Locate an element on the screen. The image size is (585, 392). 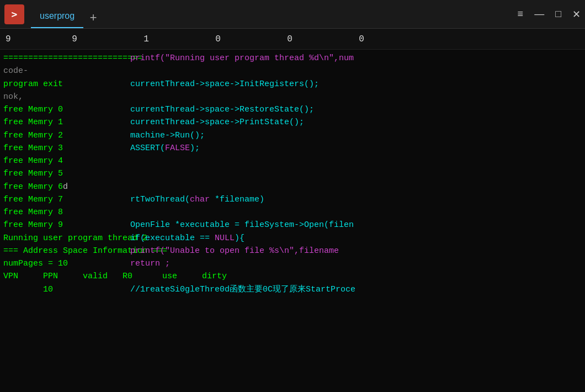
terminal-line-vpn: VPN PPN valid R0 use dirty is located at coordinates (292, 276).